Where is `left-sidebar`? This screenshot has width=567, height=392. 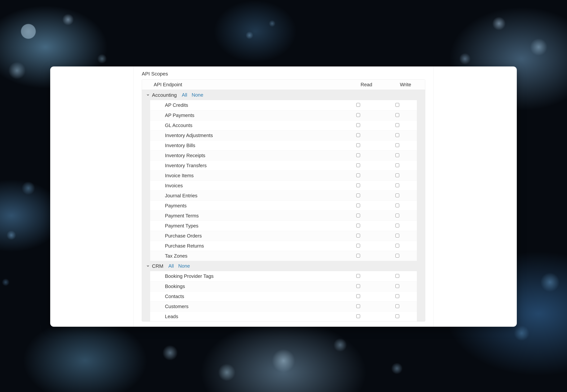
left-sidebar is located at coordinates (92, 196).